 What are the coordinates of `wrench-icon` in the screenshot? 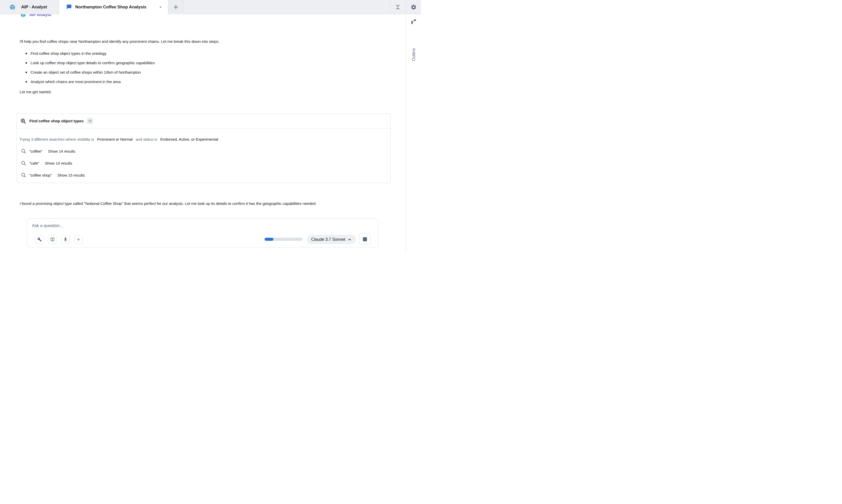 It's located at (39, 239).